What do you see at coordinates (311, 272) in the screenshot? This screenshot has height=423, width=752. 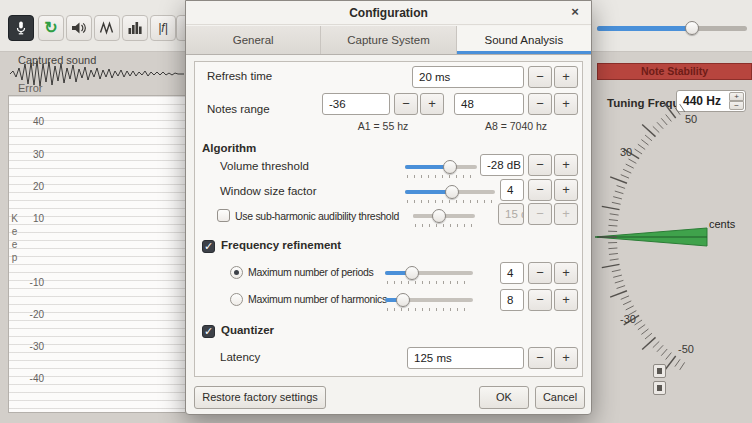 I see `max-periods-label: Maximum number of periods` at bounding box center [311, 272].